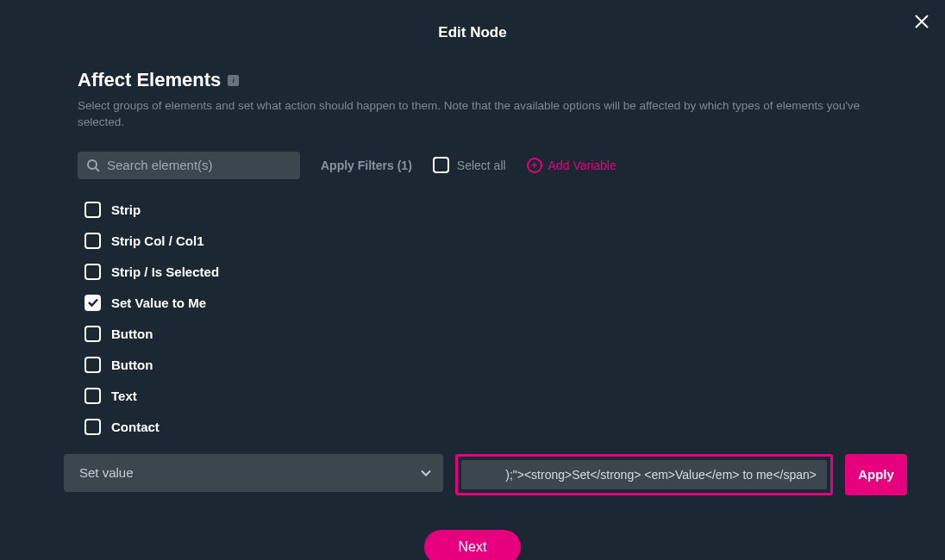 This screenshot has height=560, width=945. I want to click on plus-circle-icon: +, so click(535, 165).